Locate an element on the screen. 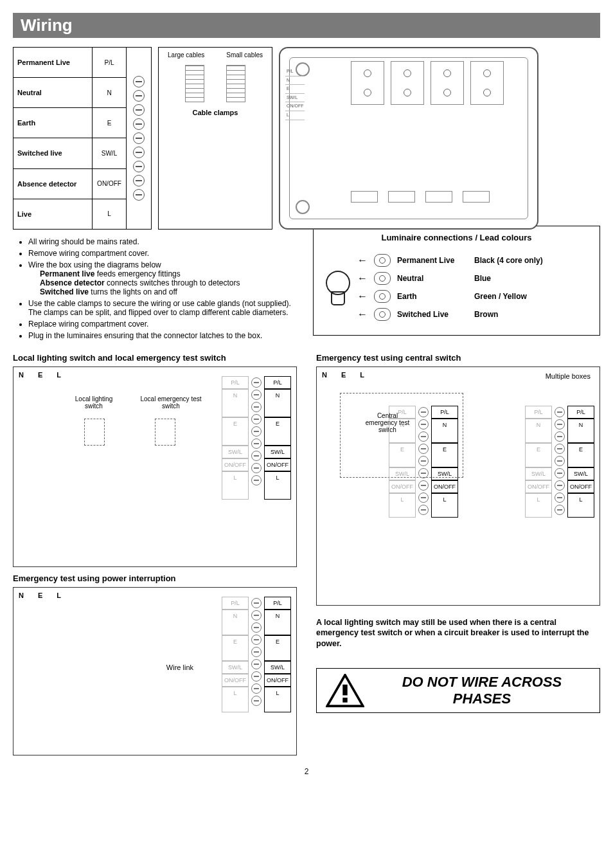 This screenshot has height=868, width=613. diagram-central-switch: NEL Multiple boxes Central emergency tes… is located at coordinates (458, 486).